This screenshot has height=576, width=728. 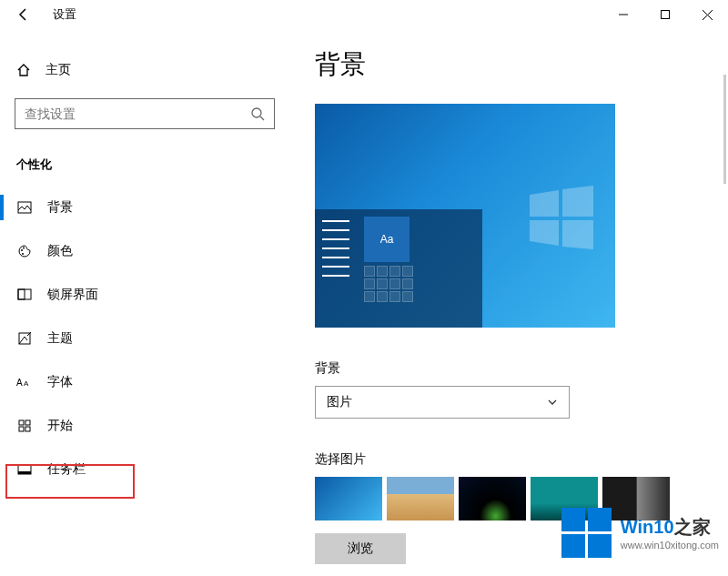 What do you see at coordinates (24, 15) in the screenshot?
I see `back-button` at bounding box center [24, 15].